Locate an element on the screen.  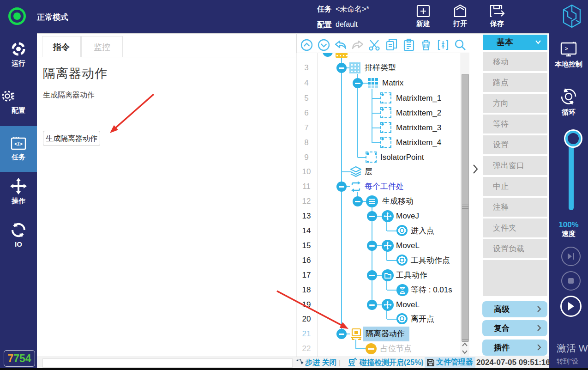
sidebar-item-run: 运行 is located at coordinates (18, 55).